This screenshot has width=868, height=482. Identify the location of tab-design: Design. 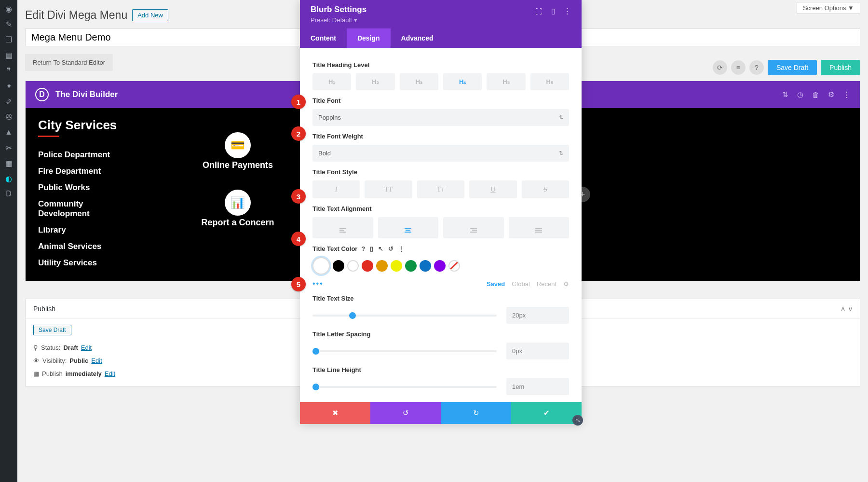
(368, 38).